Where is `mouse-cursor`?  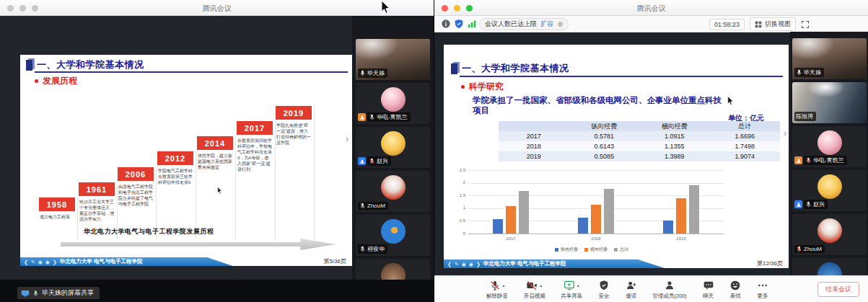 mouse-cursor is located at coordinates (730, 101).